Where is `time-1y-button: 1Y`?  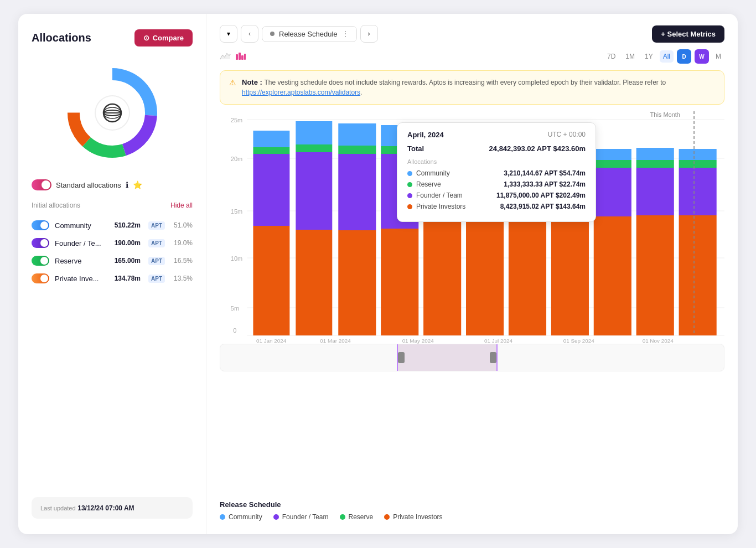 time-1y-button: 1Y is located at coordinates (649, 56).